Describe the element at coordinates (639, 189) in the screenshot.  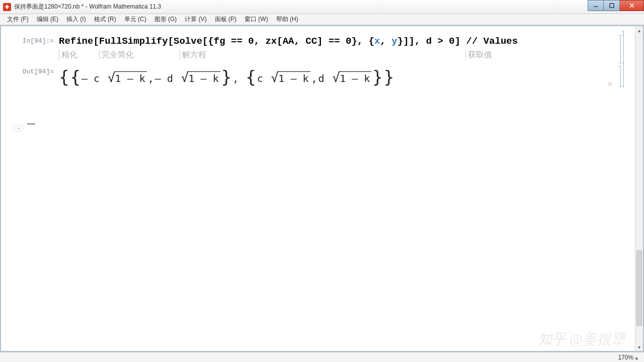
I see `vertical-scrollbar: ▴ ▾` at that location.